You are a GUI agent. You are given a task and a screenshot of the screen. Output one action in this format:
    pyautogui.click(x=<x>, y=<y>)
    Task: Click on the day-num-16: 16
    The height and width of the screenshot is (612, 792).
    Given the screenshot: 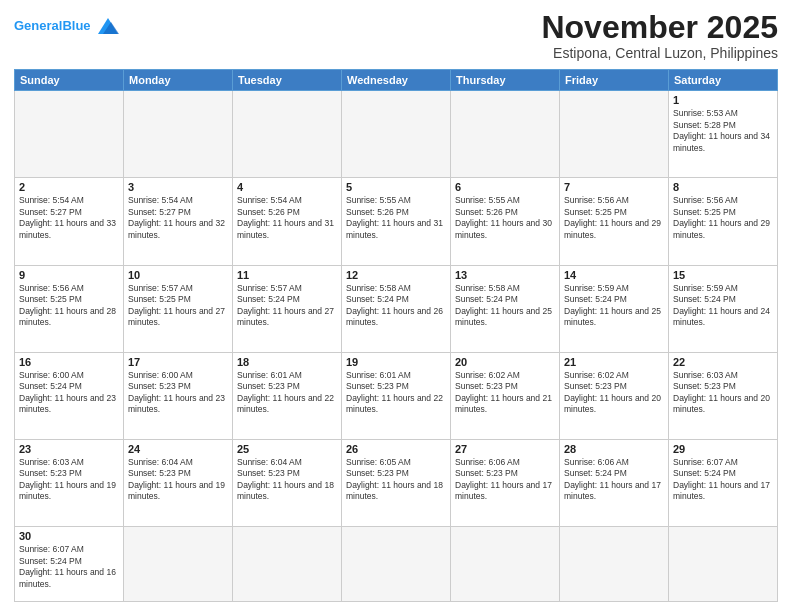 What is the action you would take?
    pyautogui.click(x=69, y=362)
    